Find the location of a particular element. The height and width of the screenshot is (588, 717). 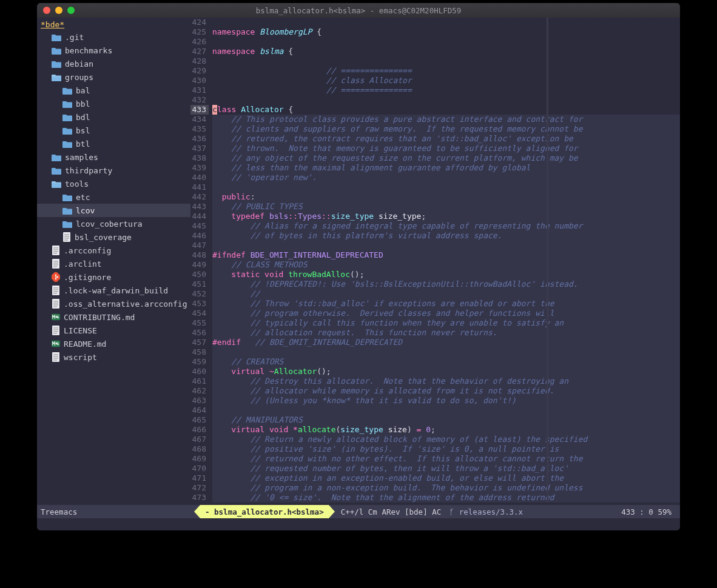

code-line: // CREATORS is located at coordinates (446, 362).